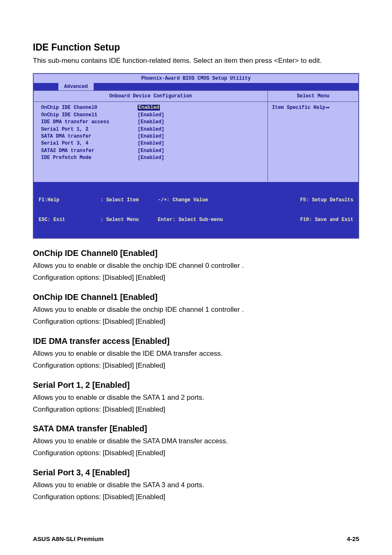 Image resolution: width=392 pixels, height=555 pixels. What do you see at coordinates (196, 210) in the screenshot?
I see `bios-footer: F1:Help ESC: Exit : Select Item : Select…` at bounding box center [196, 210].